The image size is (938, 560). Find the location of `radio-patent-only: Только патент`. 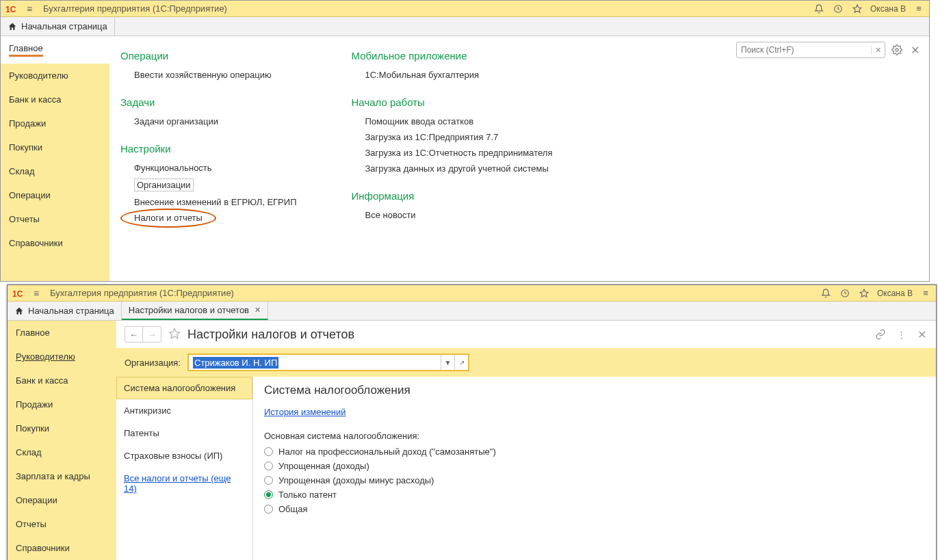

radio-patent-only: Только патент is located at coordinates (595, 495).